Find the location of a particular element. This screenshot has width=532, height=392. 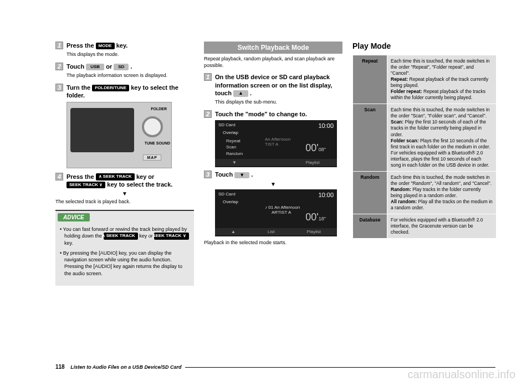

advice-item: You can fast forward or rewind the track… is located at coordinates (125, 236).